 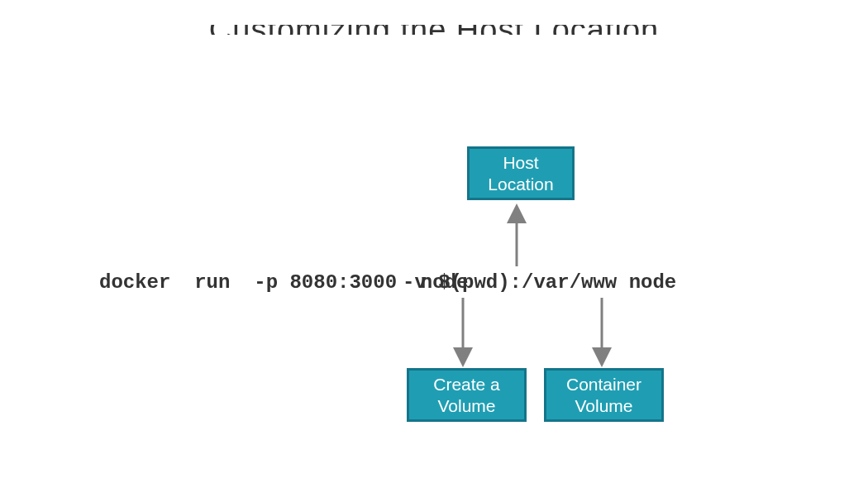 I want to click on label-container-volume: Container Volume, so click(x=603, y=395).